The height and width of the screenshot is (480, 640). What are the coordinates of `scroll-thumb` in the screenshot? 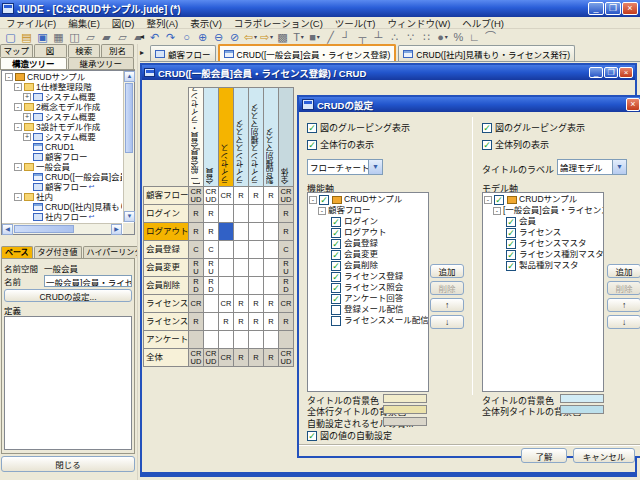 It's located at (44, 229).